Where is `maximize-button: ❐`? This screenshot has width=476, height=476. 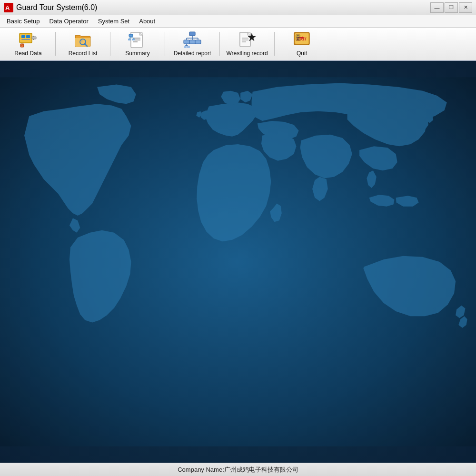
maximize-button: ❐ is located at coordinates (451, 8).